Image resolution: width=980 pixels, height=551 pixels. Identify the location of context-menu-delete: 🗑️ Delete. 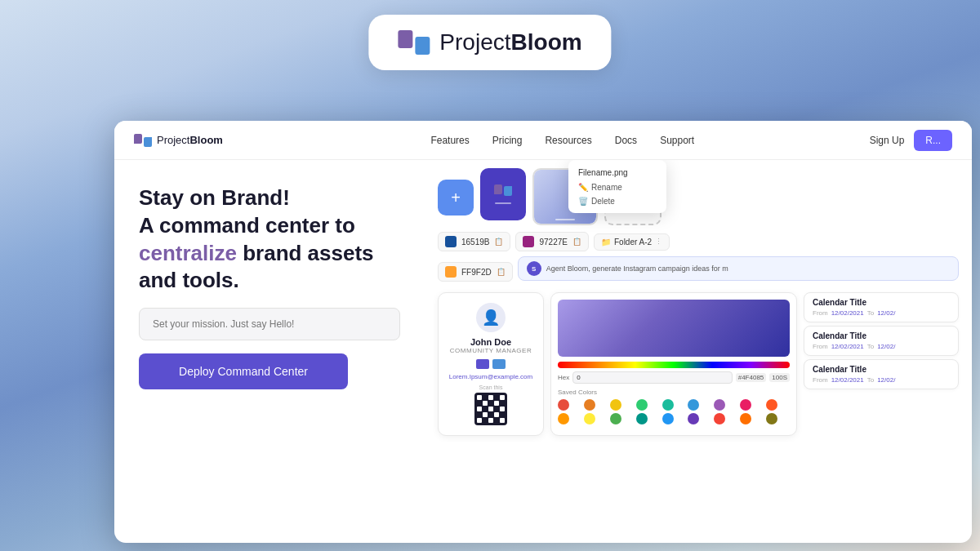
(617, 201).